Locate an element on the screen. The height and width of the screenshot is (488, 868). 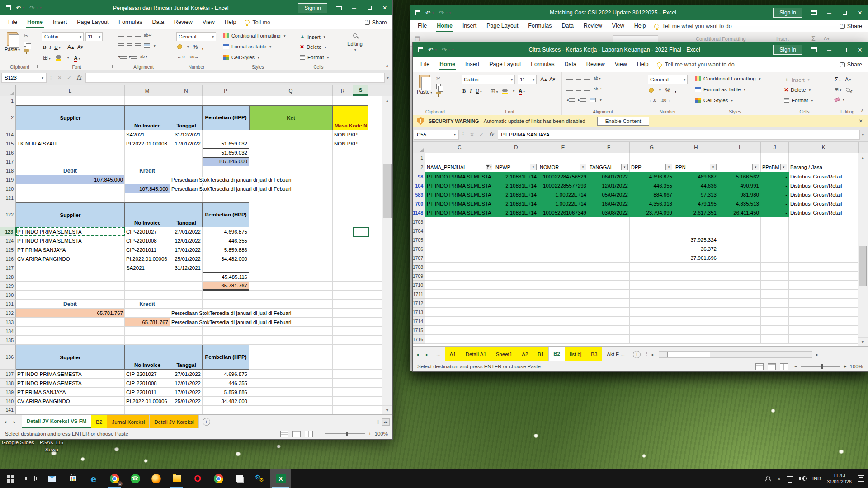
zoom-in-icon: + is located at coordinates (370, 434).